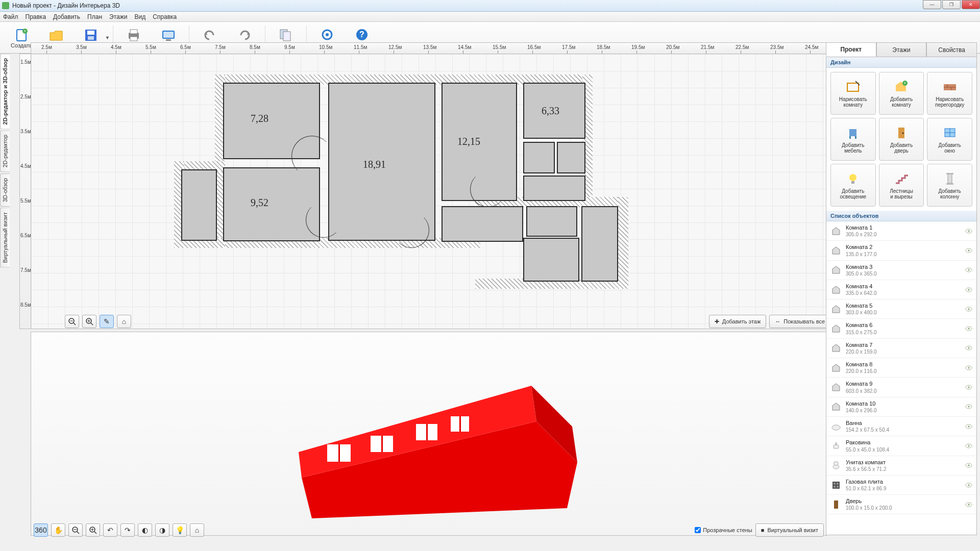  What do you see at coordinates (26, 132) in the screenshot?
I see `ruler-label: 3.5м` at bounding box center [26, 132].